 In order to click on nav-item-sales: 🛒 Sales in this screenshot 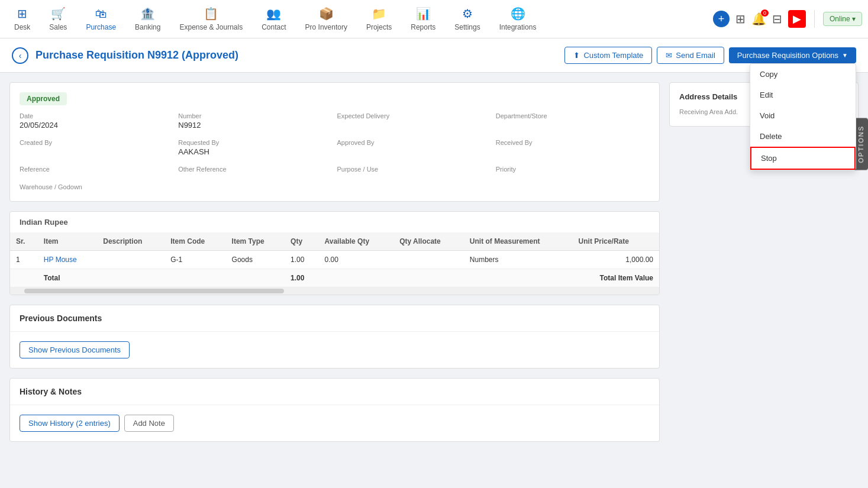, I will do `click(58, 19)`.